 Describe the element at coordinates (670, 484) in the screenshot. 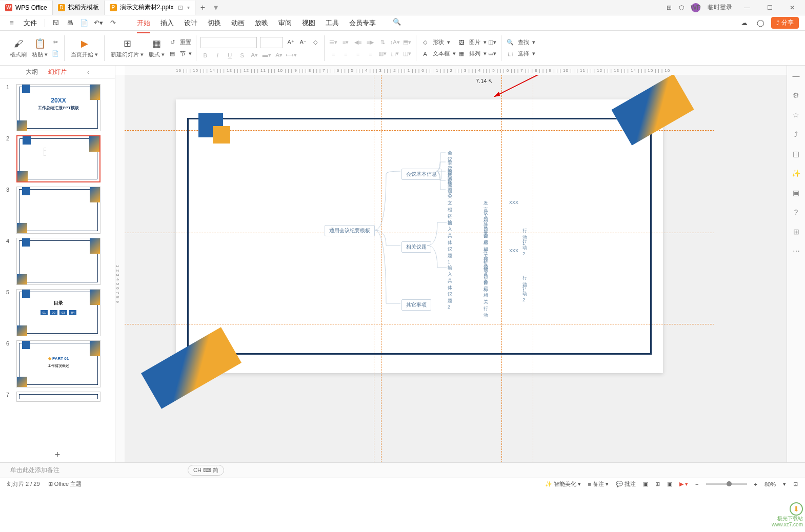

I see `view-reading-icon: ▣` at that location.